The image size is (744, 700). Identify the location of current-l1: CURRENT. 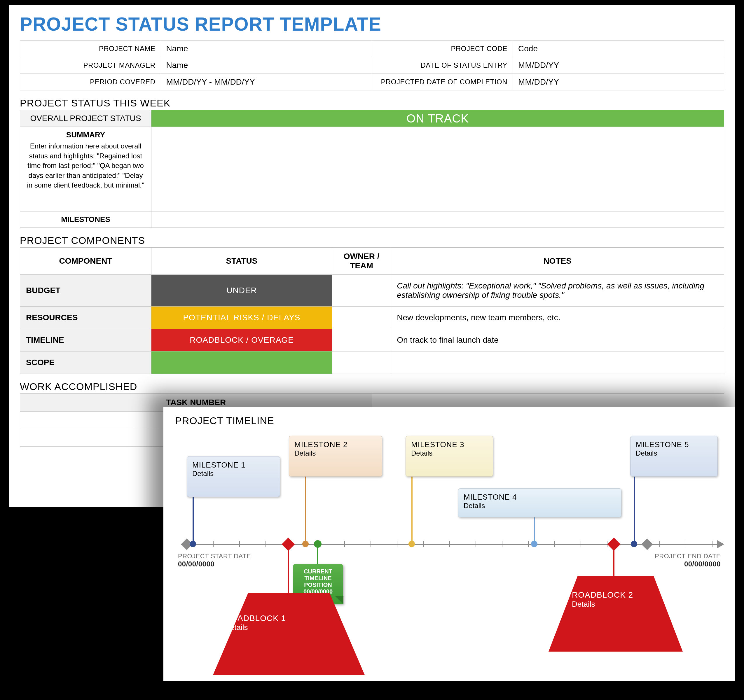
(318, 572).